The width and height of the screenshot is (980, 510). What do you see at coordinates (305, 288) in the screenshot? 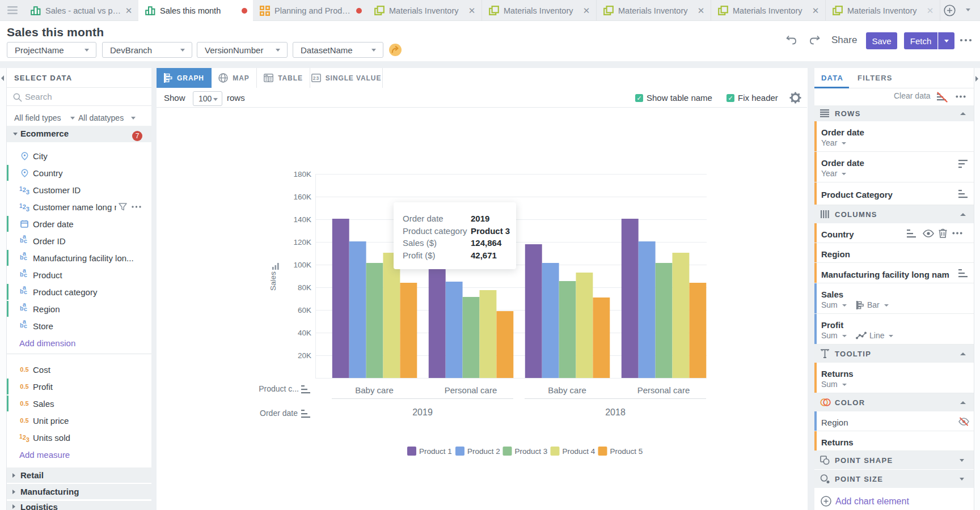
I see `svg-text: 80K` at bounding box center [305, 288].